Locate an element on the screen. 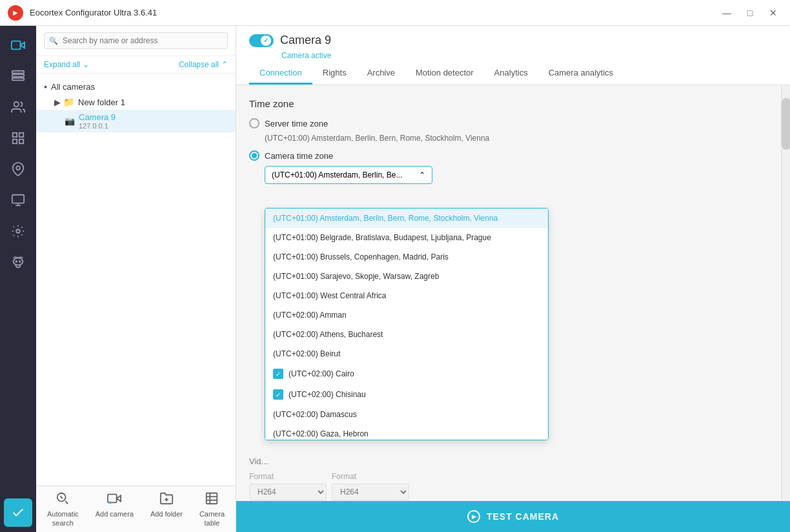  timezone-option-1-label: (UTC+01:00) Amsterdam, Berlin, Bern, Rom… is located at coordinates (385, 218).